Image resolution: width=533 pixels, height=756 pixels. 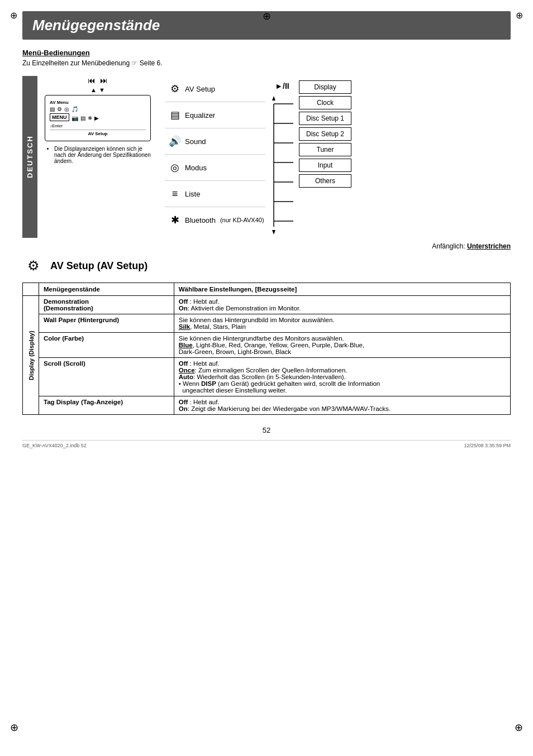 I want to click on bottom-right-reg-mark: ⊕, so click(x=518, y=728).